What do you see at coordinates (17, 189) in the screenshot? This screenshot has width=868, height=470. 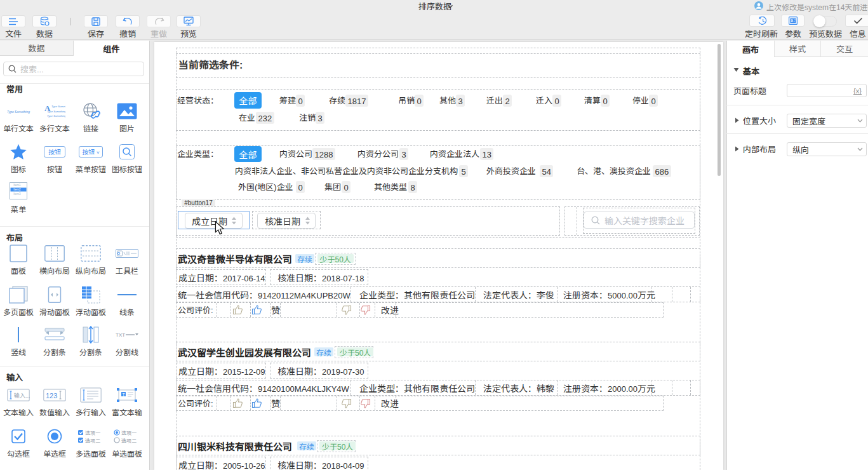 I see `svg-text: Item2` at bounding box center [17, 189].